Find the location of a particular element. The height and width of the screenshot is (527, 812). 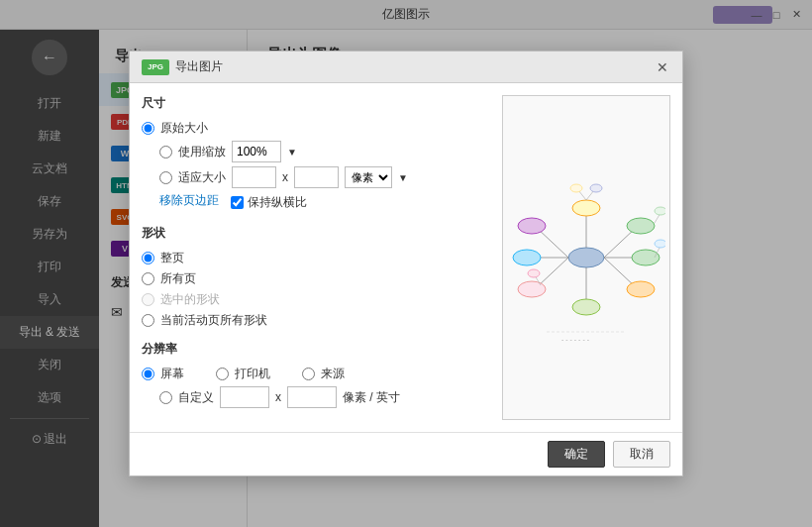

margin-checkbox-row: 移除页边距 保持纵横比 is located at coordinates (316, 202).